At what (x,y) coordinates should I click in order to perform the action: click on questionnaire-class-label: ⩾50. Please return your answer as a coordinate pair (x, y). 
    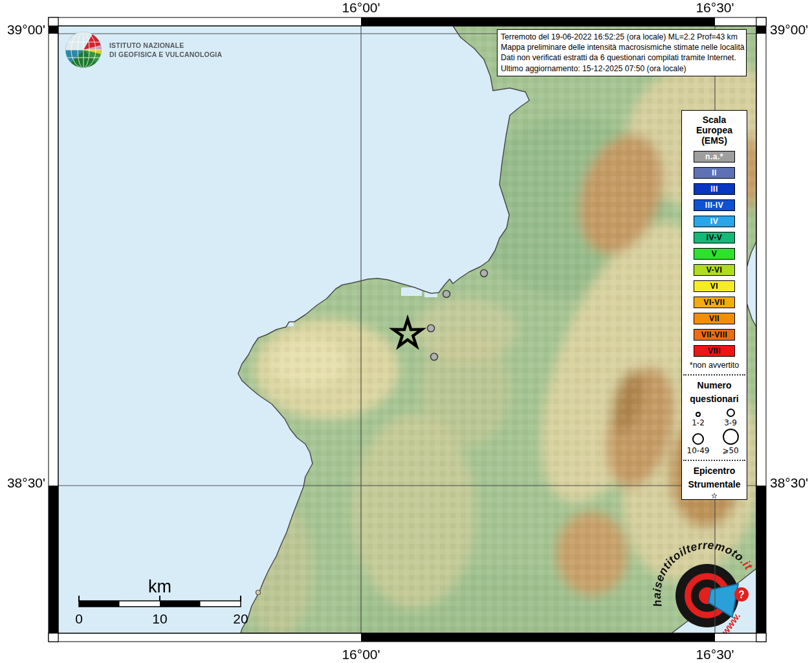
    Looking at the image, I should click on (730, 451).